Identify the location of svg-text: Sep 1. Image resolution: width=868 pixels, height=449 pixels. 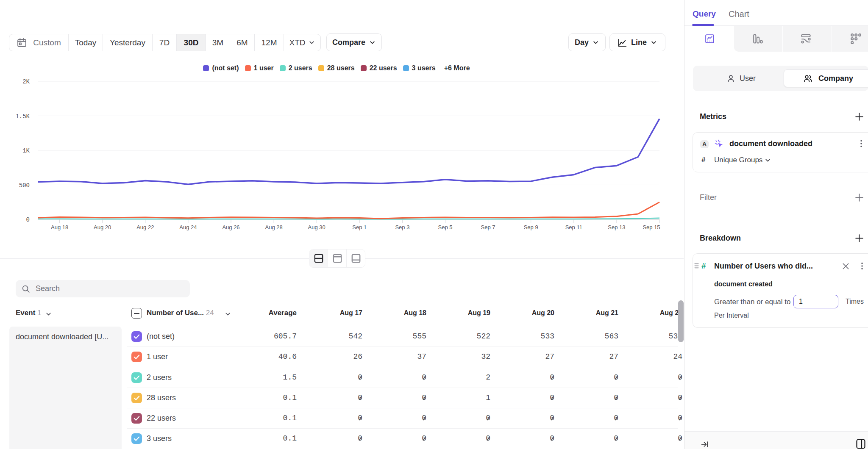
(359, 227).